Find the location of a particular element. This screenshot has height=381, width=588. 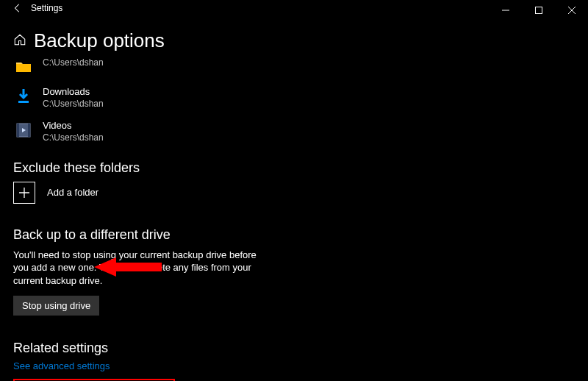

stop-using-drive-button: Stop using drive is located at coordinates (56, 306).